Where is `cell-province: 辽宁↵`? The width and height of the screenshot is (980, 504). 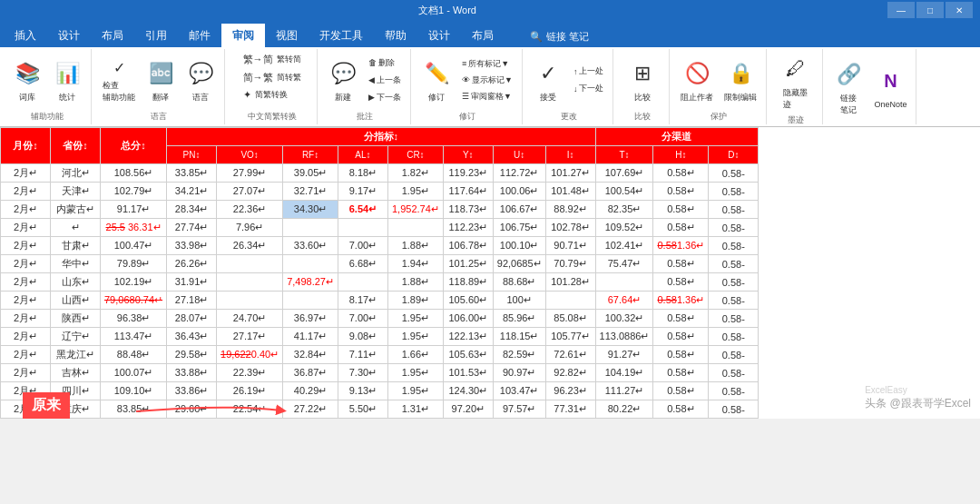
cell-province: 辽宁↵ is located at coordinates (76, 337).